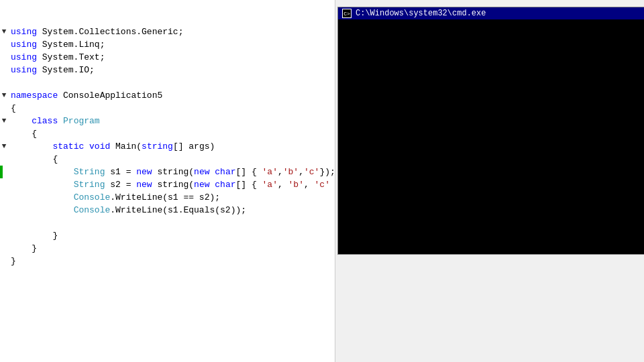  I want to click on keyword: static, so click(68, 146).